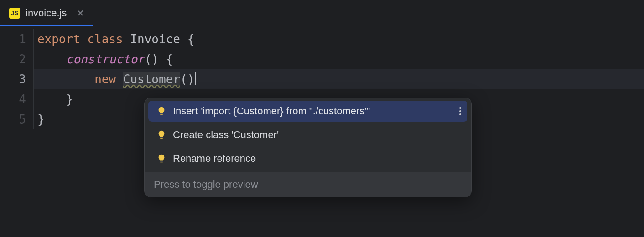 The image size is (644, 237). I want to click on code-line: export class Invoice {, so click(341, 39).